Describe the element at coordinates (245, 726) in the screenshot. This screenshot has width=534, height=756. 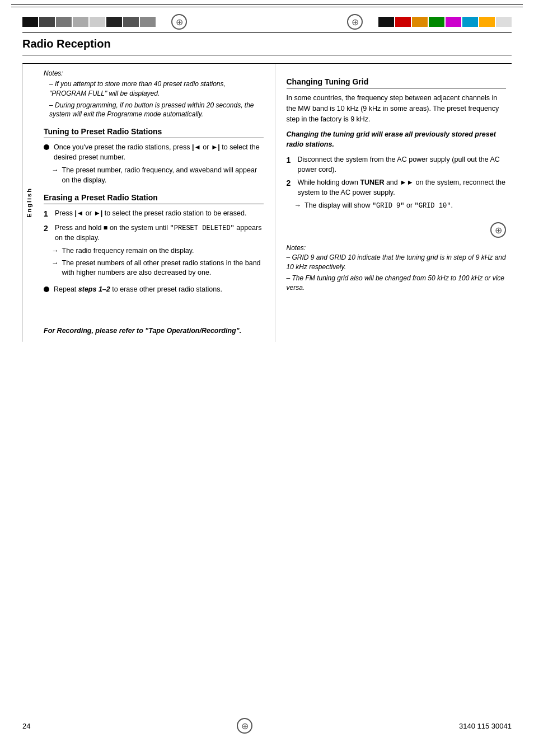
I see `compass-icon-bottom: ⊕` at that location.